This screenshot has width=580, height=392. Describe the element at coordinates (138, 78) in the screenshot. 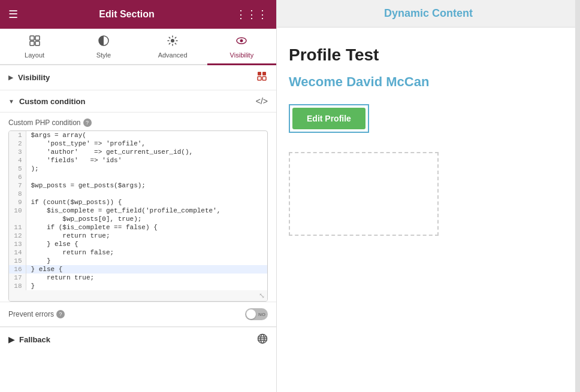

I see `visibility-section-row: ▶ Visibility` at that location.